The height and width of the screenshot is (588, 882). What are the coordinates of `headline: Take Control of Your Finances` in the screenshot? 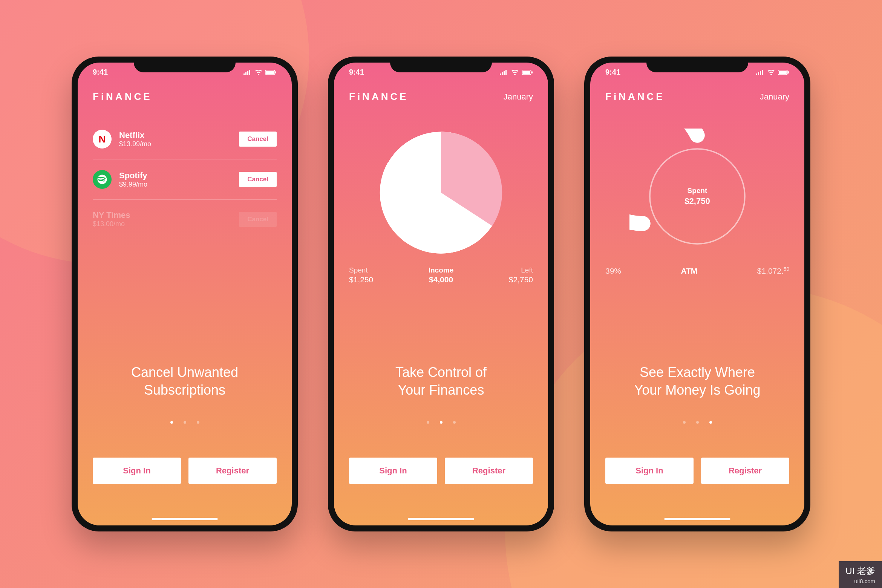 It's located at (441, 381).